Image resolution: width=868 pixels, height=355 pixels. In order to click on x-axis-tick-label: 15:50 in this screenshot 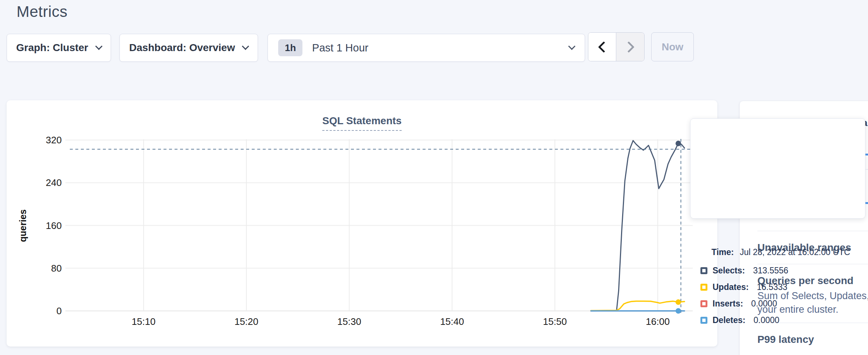, I will do `click(555, 322)`.